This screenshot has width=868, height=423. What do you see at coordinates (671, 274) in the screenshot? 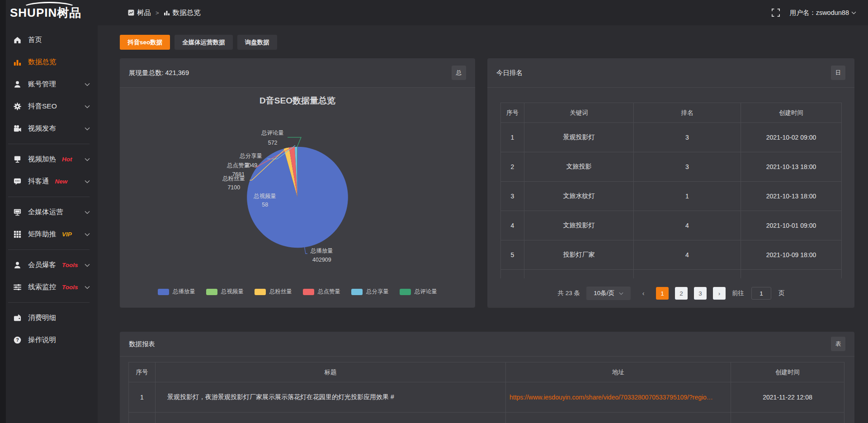
I see `table-row-partial` at bounding box center [671, 274].